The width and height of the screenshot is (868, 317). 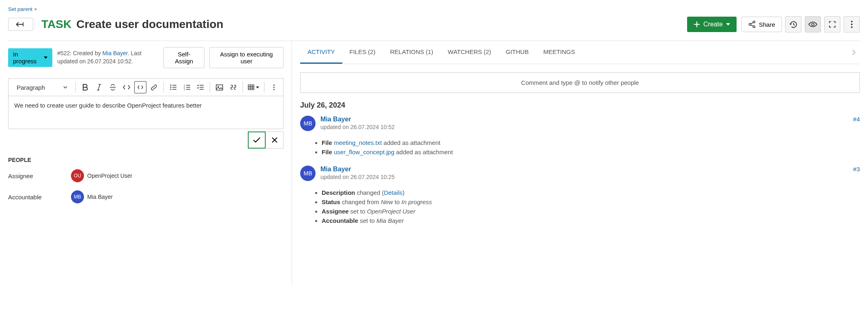 I want to click on image-button, so click(x=219, y=87).